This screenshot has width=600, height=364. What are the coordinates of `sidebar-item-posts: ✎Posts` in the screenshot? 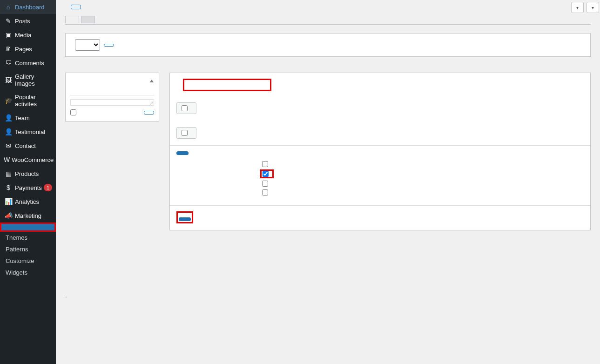 It's located at (28, 21).